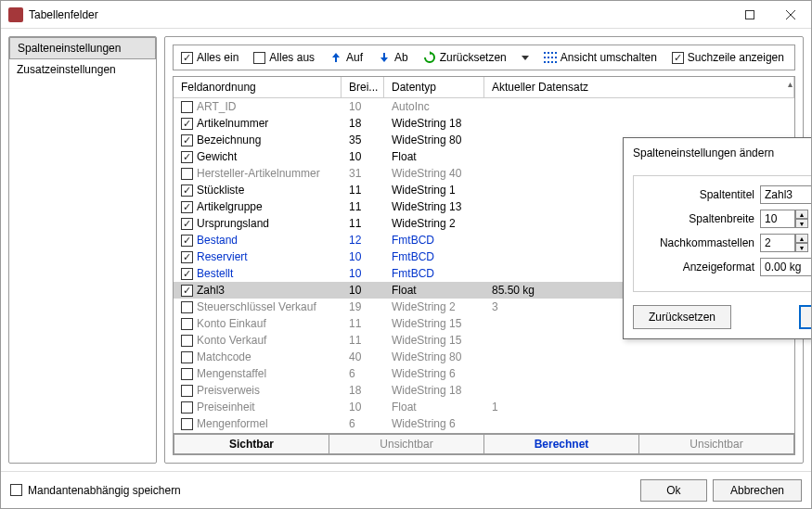  I want to click on popup-titlebar: Spalteneinstellungen ändern ✕, so click(718, 153).